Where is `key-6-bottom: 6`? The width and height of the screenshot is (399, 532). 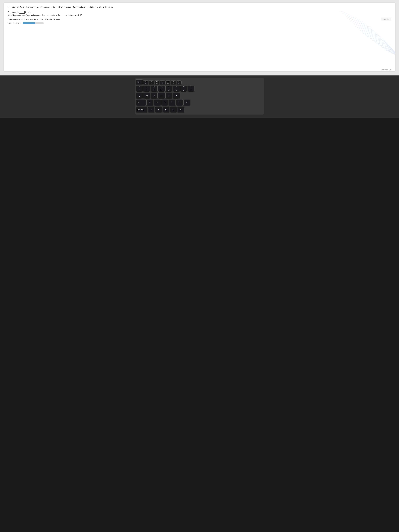
key-6-bottom: 6 is located at coordinates (184, 90).